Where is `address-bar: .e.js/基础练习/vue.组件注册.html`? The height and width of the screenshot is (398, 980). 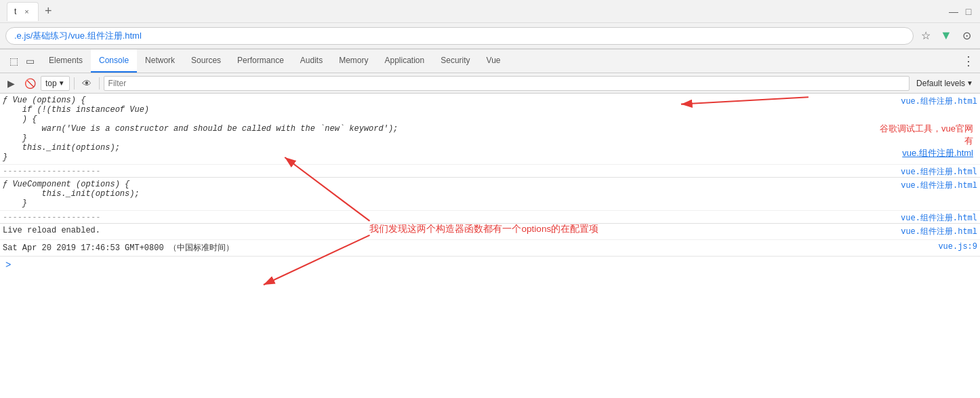 address-bar: .e.js/基础练习/vue.组件注册.html is located at coordinates (460, 36).